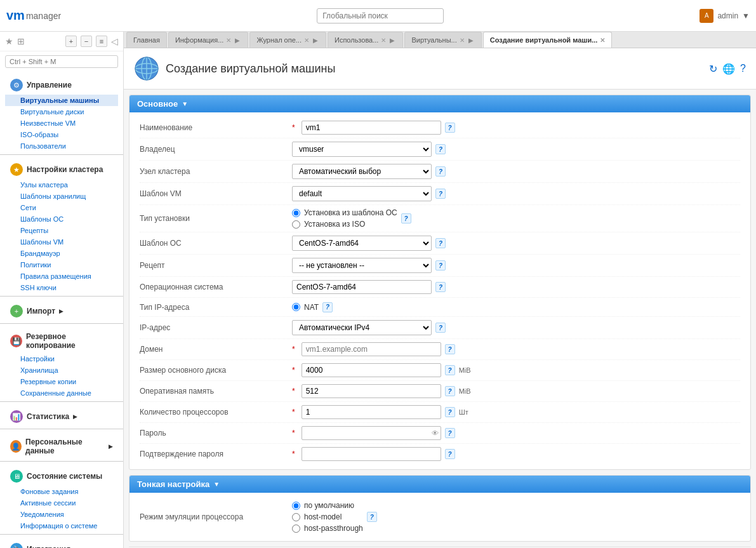  What do you see at coordinates (62, 208) in the screenshot?
I see `sidebar-item-networks: Сети` at bounding box center [62, 208].